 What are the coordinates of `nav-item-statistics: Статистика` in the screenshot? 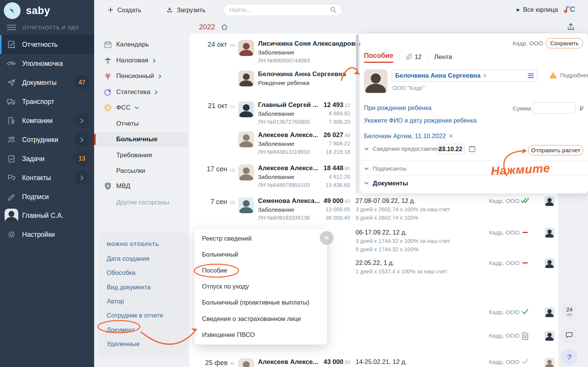 It's located at (141, 92).